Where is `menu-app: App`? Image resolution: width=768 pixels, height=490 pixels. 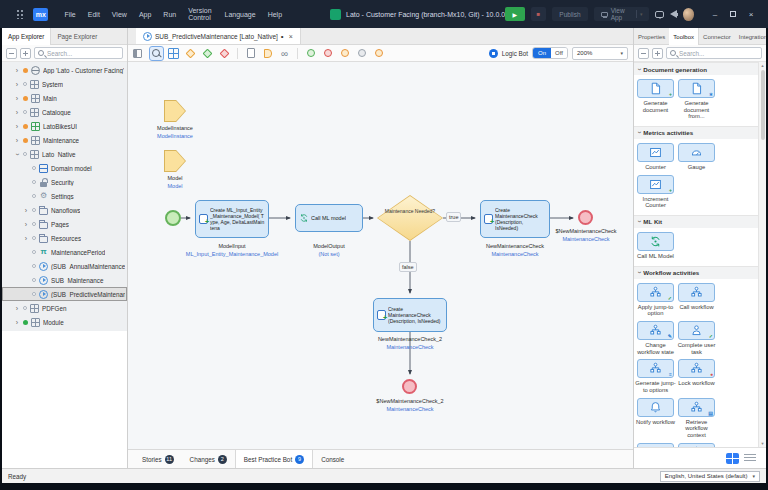 menu-app: App is located at coordinates (145, 14).